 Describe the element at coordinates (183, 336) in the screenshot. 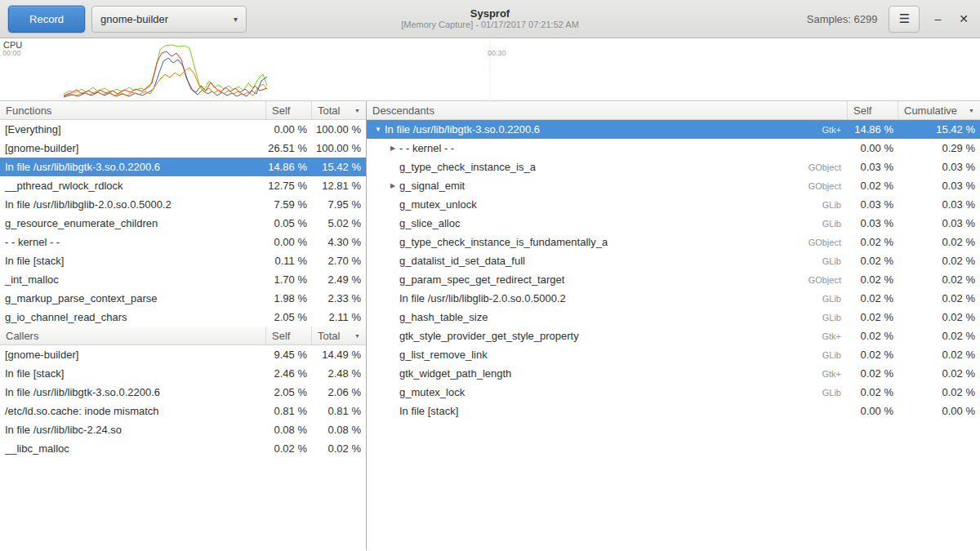

I see `callers-table-header: Callers Self Total ▼` at that location.